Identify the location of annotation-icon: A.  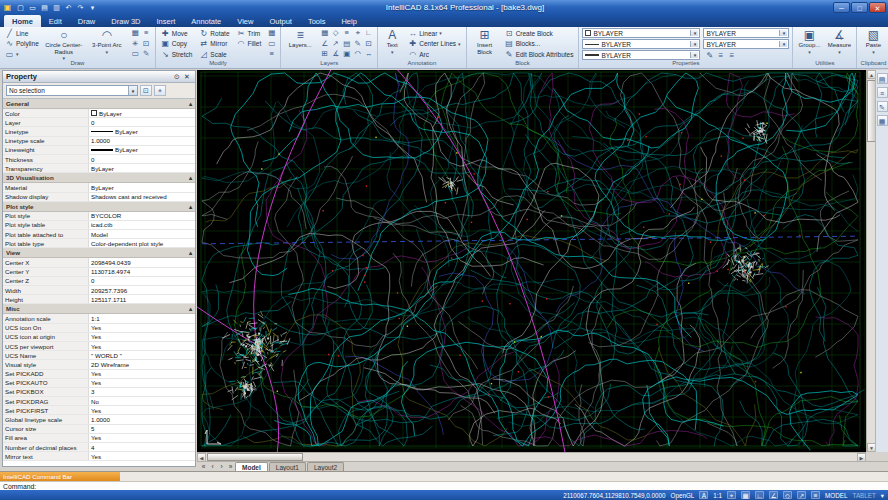
(704, 495).